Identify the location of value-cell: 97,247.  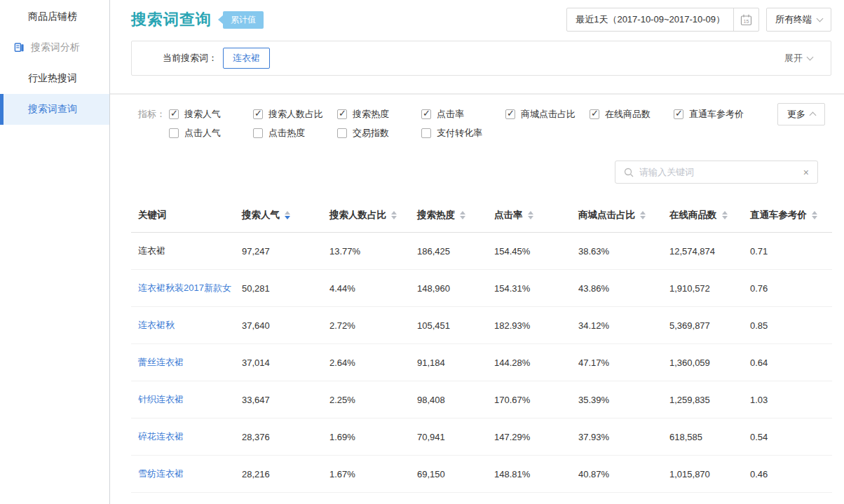
(286, 251).